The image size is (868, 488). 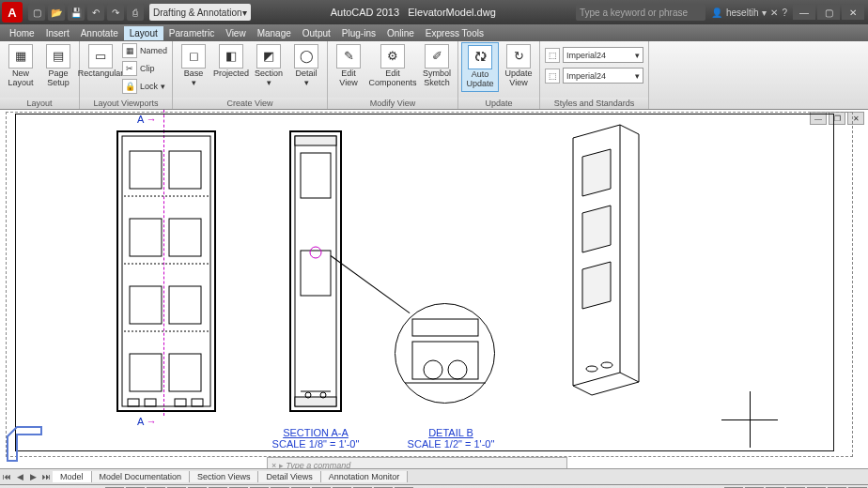 I want to click on new-layout-button: ▦New Layout, so click(x=21, y=66).